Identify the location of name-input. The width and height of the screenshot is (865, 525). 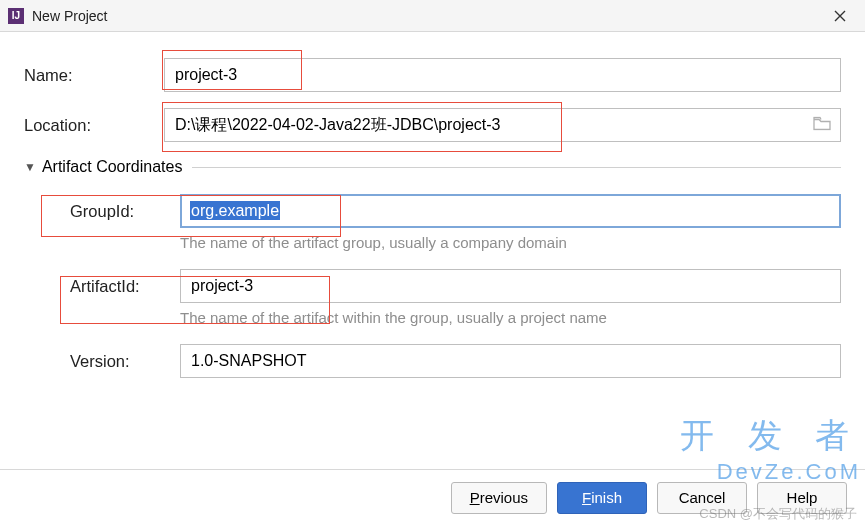
(502, 75).